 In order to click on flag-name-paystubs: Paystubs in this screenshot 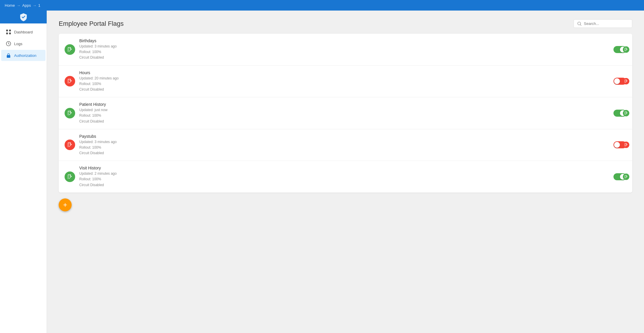, I will do `click(344, 136)`.